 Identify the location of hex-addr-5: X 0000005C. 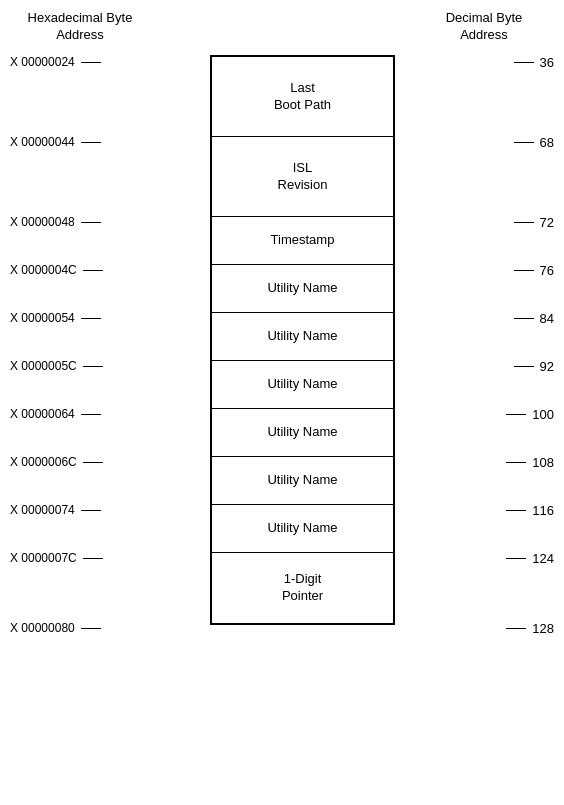
(56, 366).